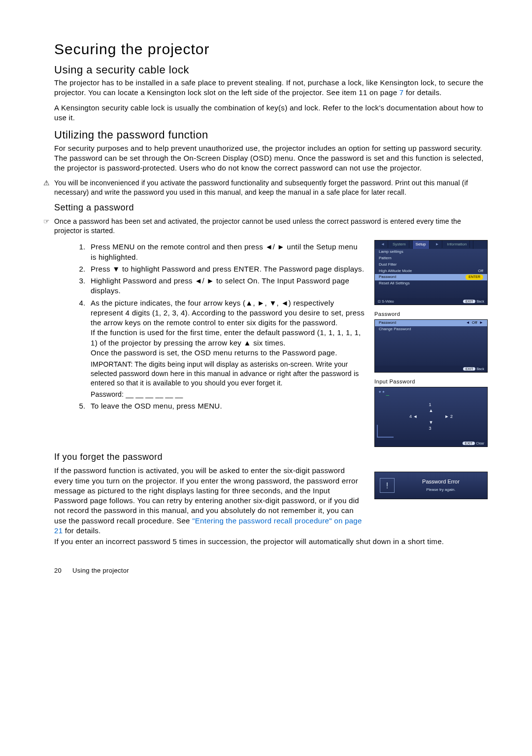 The height and width of the screenshot is (756, 532). Describe the element at coordinates (431, 323) in the screenshot. I see `osd-password-toggle: Password ◄ Off ►` at that location.